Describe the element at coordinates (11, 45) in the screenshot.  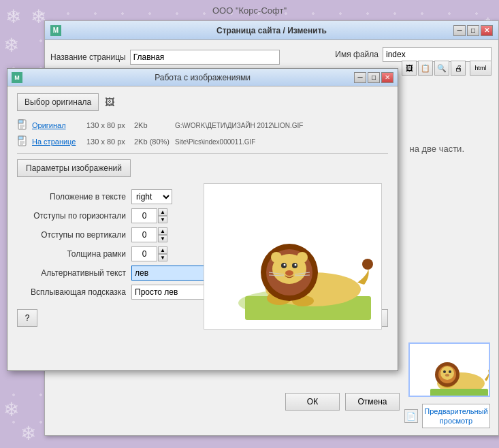
I see `snowflake-3: ❄` at that location.